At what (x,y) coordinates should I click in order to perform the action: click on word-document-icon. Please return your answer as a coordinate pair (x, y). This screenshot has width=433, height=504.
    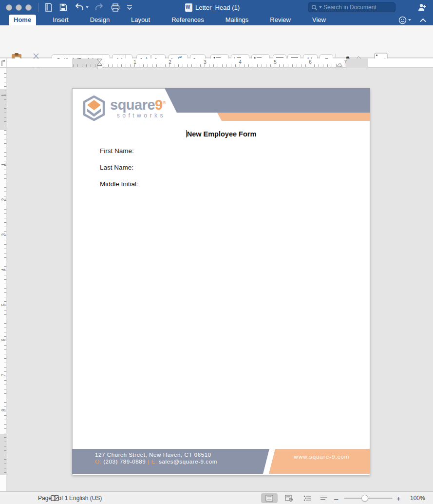
    Looking at the image, I should click on (189, 8).